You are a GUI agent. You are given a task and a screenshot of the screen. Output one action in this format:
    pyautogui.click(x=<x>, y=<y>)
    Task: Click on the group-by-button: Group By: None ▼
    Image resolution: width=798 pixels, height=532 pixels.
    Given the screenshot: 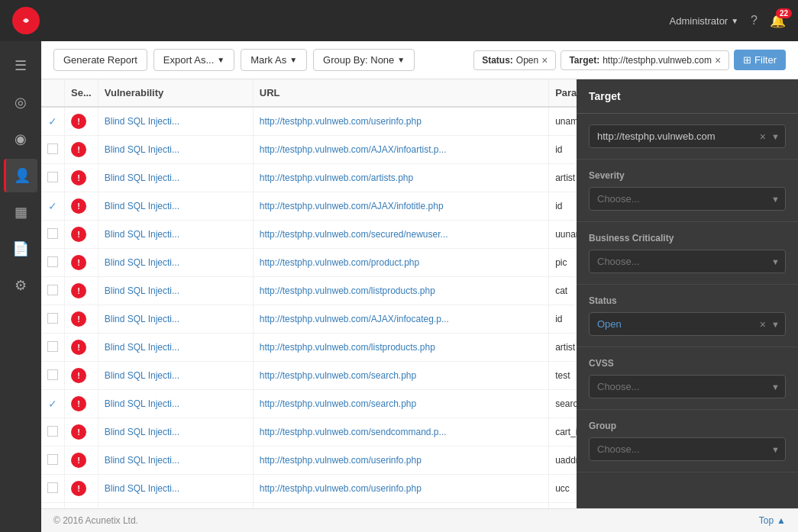 What is the action you would take?
    pyautogui.click(x=363, y=60)
    